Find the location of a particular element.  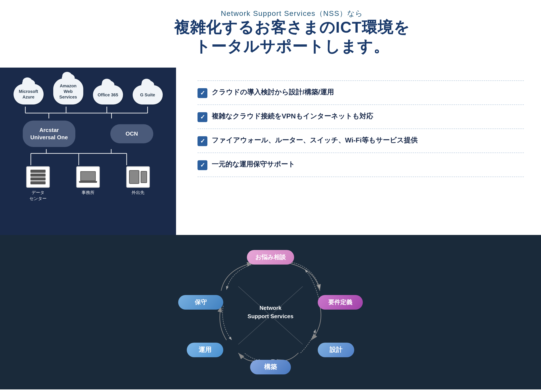

cycle-diagram: お悩み相談 要件定義 設計 構築 運用 保守 NetworkSupport Se… is located at coordinates (270, 312).